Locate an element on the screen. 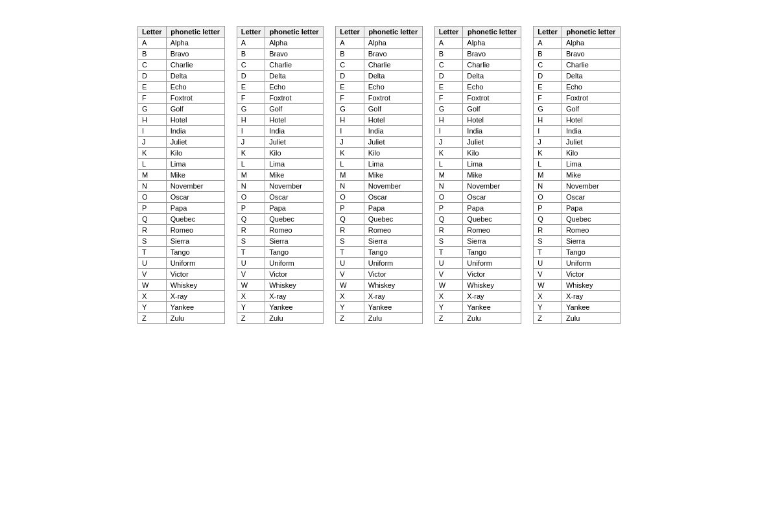 This screenshot has height=532, width=758. phonetic-table-3: Letterphonetic letterAAlphaBBravoCCharli… is located at coordinates (379, 175).